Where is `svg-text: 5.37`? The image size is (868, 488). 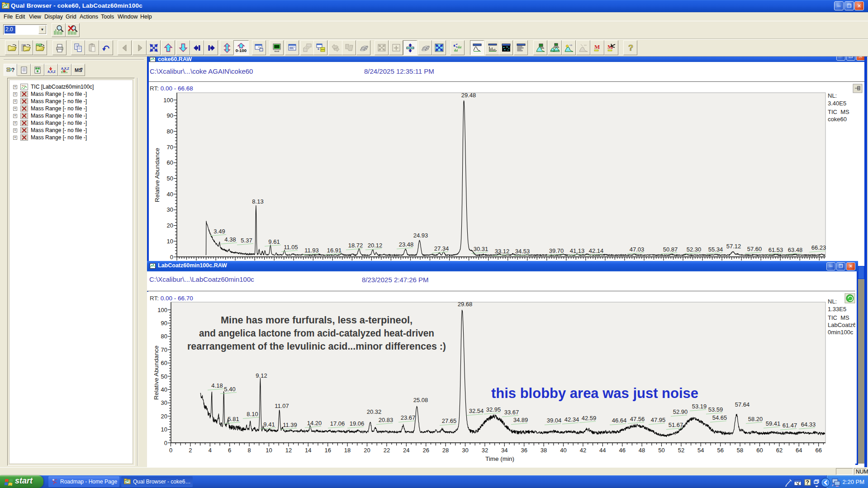 svg-text: 5.37 is located at coordinates (246, 241).